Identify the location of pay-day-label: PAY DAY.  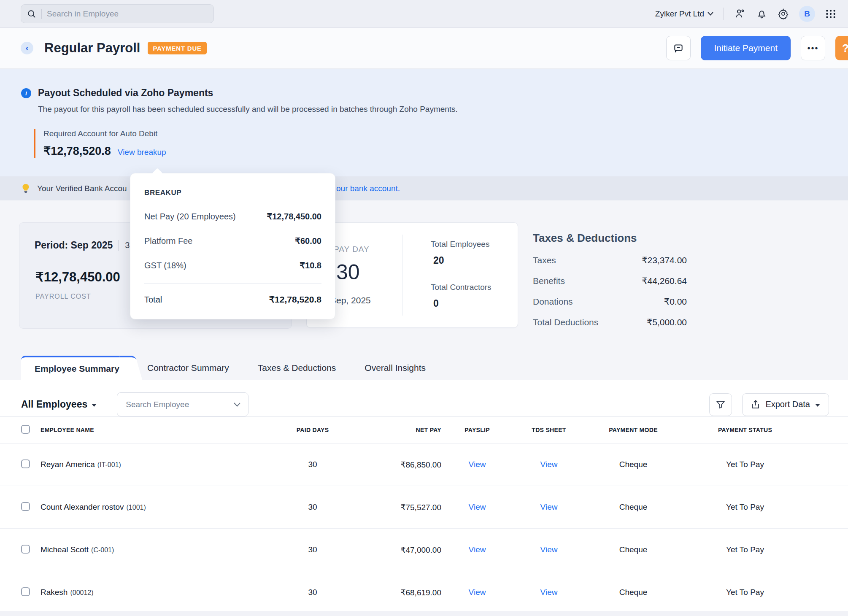
(352, 249).